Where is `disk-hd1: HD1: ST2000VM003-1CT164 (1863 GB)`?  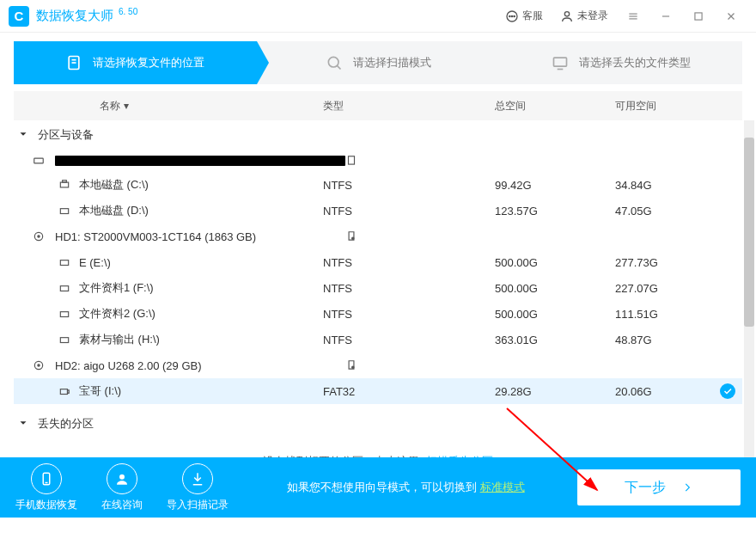 disk-hd1: HD1: ST2000VM003-1CT164 (1863 GB) is located at coordinates (378, 236).